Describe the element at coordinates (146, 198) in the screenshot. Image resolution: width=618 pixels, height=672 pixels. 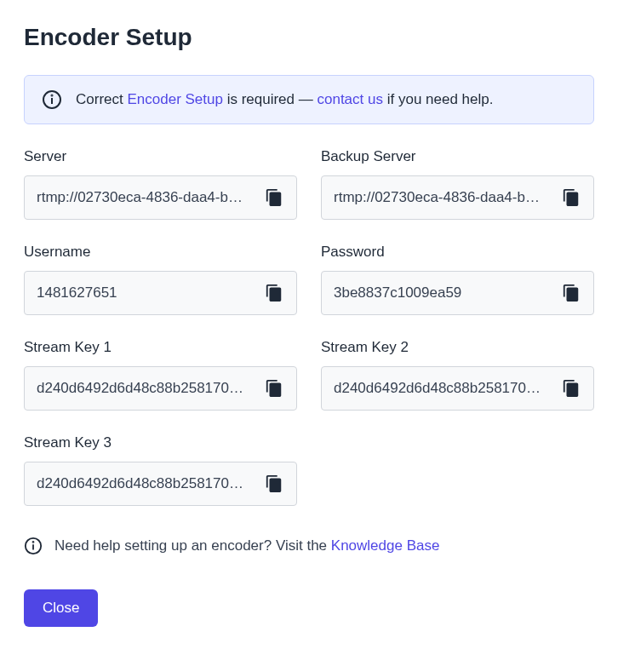
I see `server-input` at that location.